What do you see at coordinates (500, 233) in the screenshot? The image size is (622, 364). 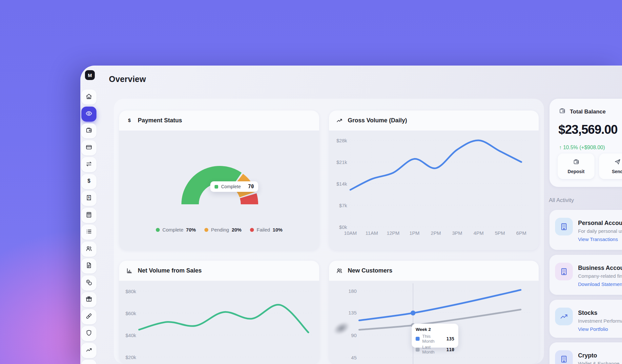 I see `x-tick: 5PM` at bounding box center [500, 233].